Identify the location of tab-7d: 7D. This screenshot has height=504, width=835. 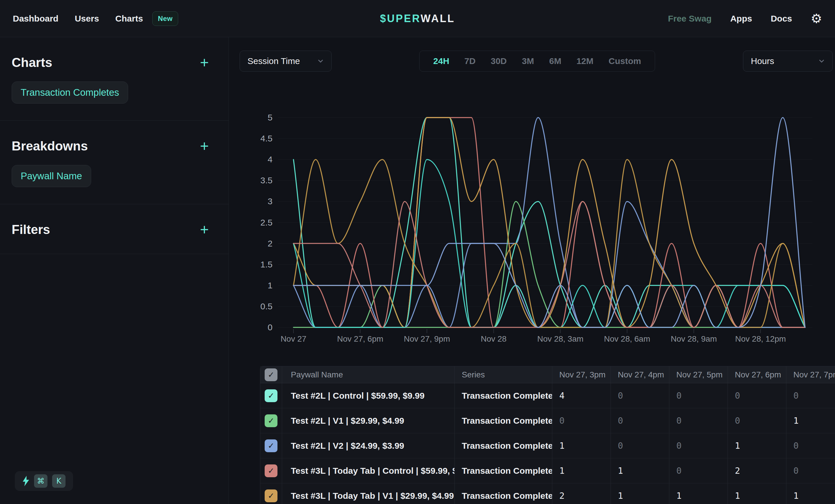
(470, 61).